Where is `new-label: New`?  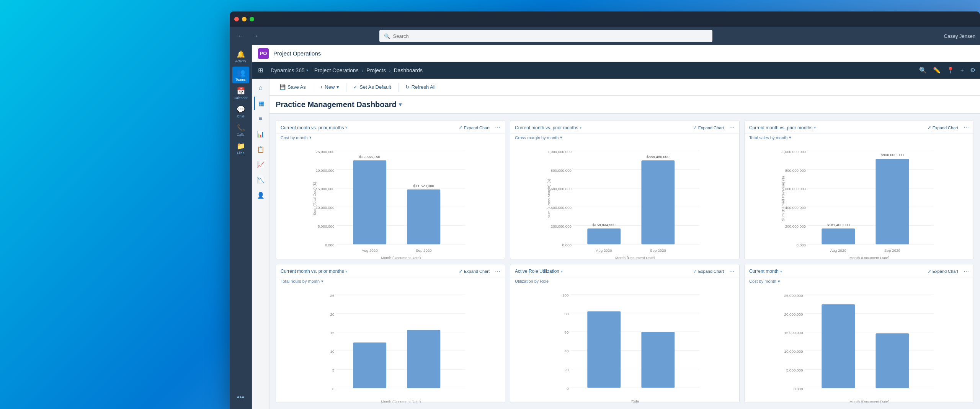
new-label: New is located at coordinates (330, 87).